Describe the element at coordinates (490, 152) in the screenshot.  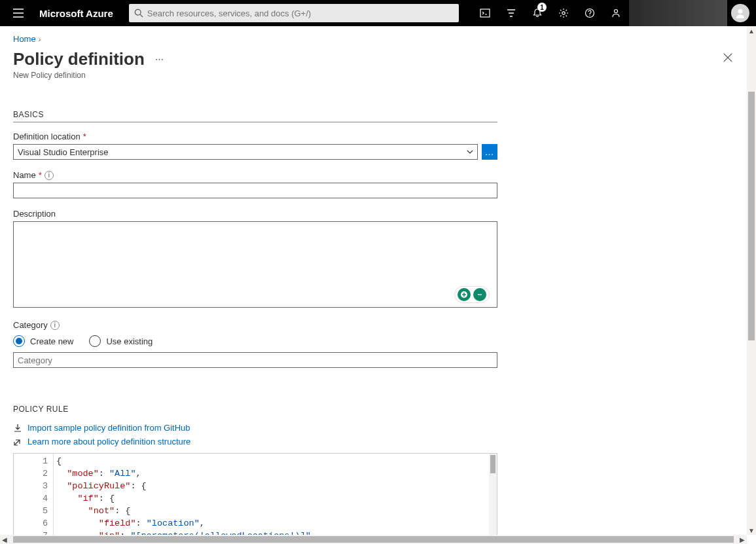
I see `scope-picker-button: …` at that location.